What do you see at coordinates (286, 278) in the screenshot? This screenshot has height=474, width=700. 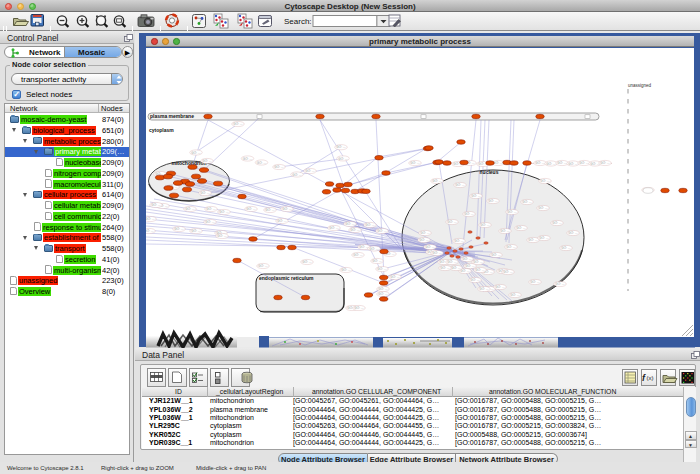 I see `svg-text: endoplasmic reticulum` at bounding box center [286, 278].